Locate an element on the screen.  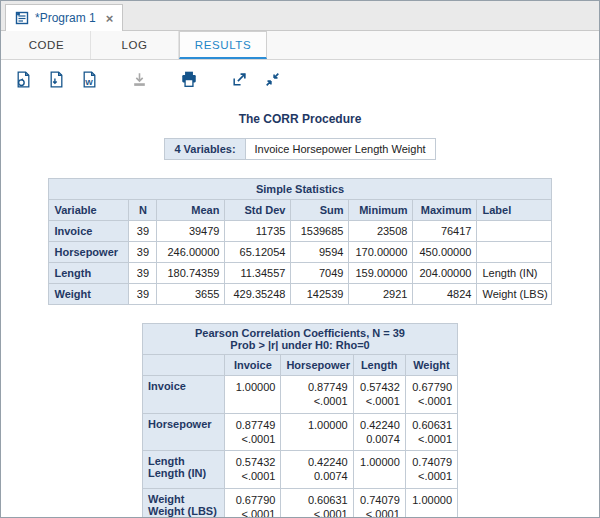
simple-statistics-title: Simple Statistics is located at coordinates (300, 190).